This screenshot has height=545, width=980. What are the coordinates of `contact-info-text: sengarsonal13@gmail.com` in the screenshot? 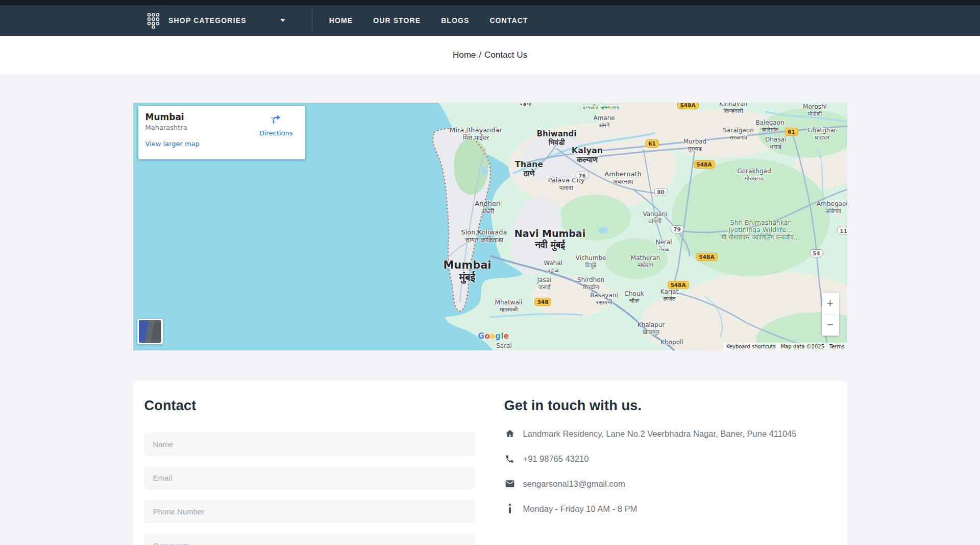 It's located at (574, 484).